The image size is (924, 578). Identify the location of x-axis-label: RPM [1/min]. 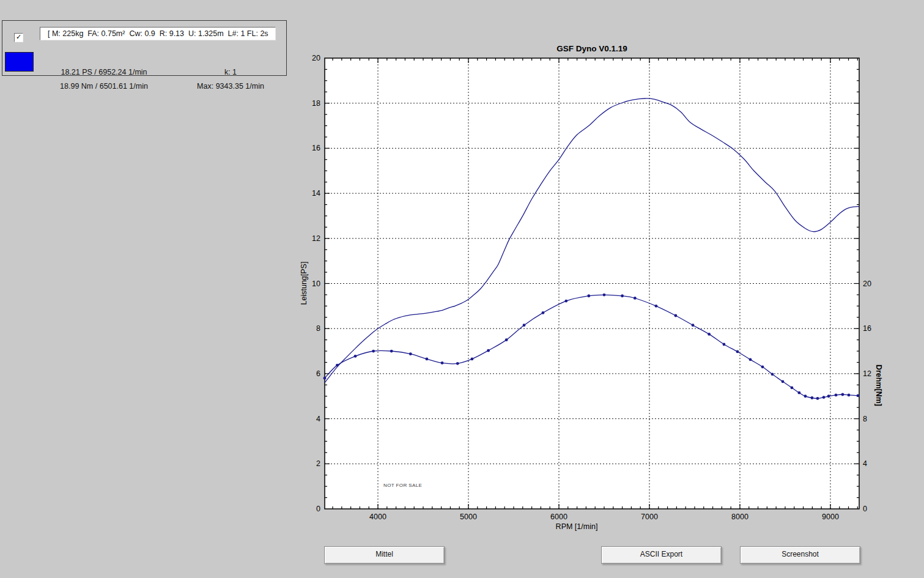
(577, 527).